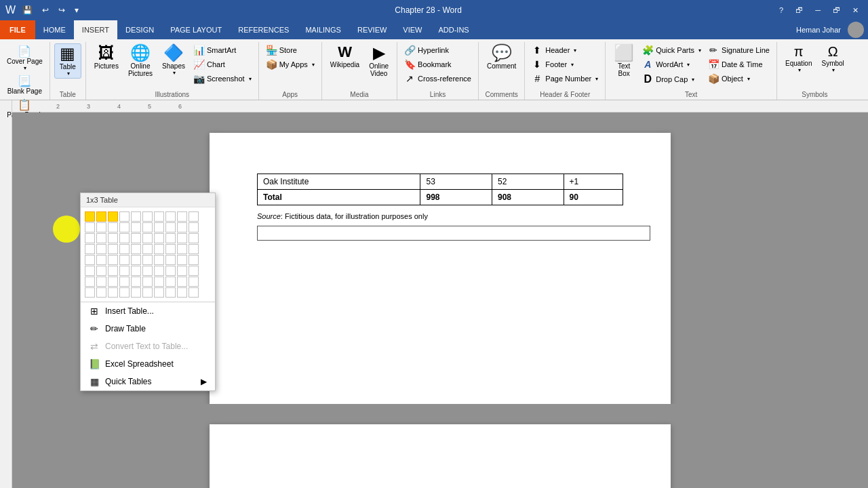  I want to click on symbol-btn: Ω Symbol ▾, so click(833, 59).